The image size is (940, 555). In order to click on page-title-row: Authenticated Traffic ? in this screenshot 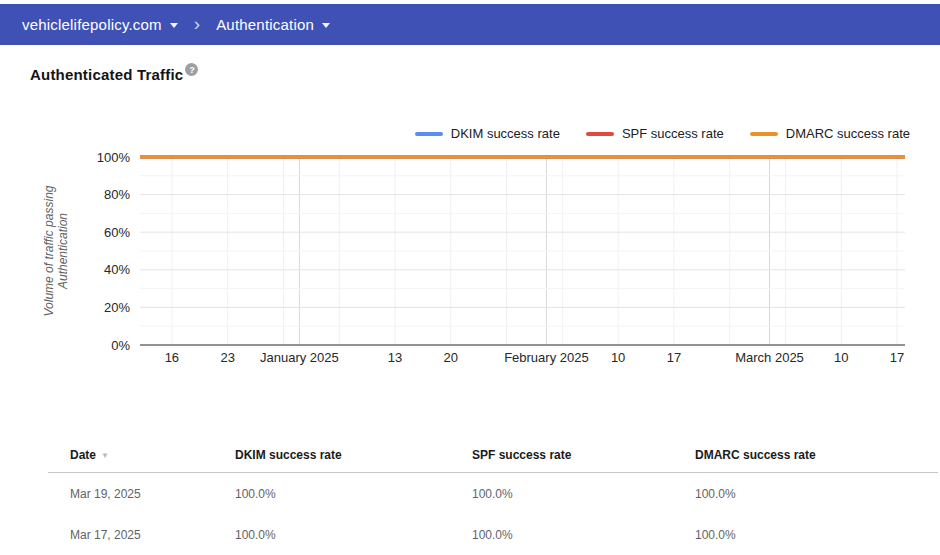, I will do `click(114, 74)`.